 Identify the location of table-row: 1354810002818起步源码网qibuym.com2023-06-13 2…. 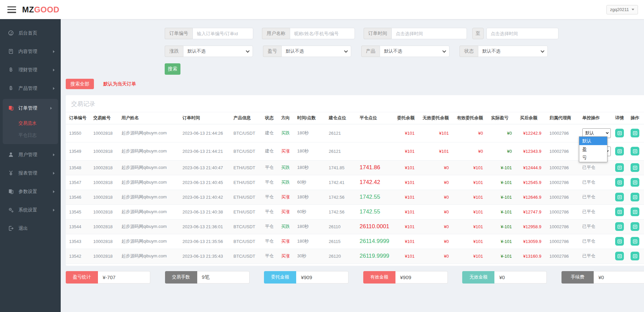
(355, 168).